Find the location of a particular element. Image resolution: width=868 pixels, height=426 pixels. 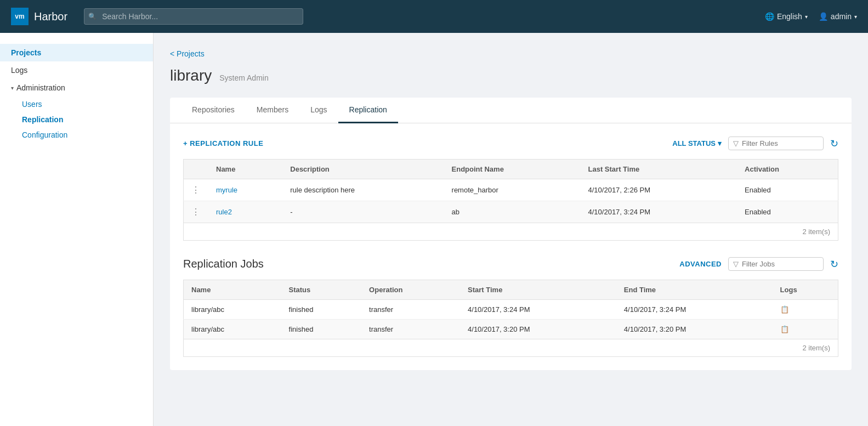

rule-description-1: - is located at coordinates (363, 212).